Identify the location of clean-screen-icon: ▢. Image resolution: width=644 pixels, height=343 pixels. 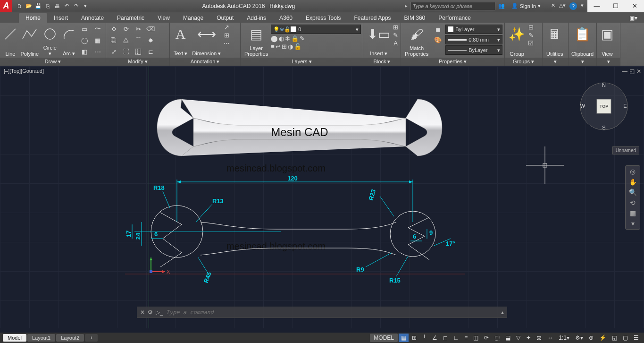
(626, 338).